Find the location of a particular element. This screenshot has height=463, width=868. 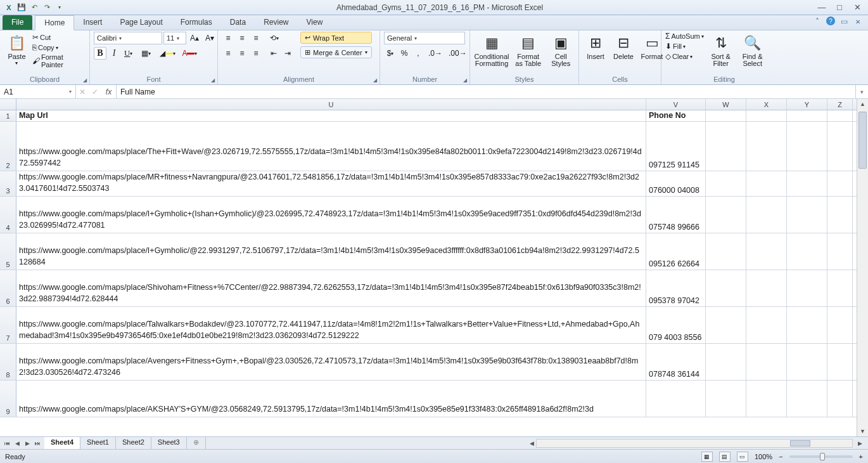

col-header-z: Z is located at coordinates (840, 104).